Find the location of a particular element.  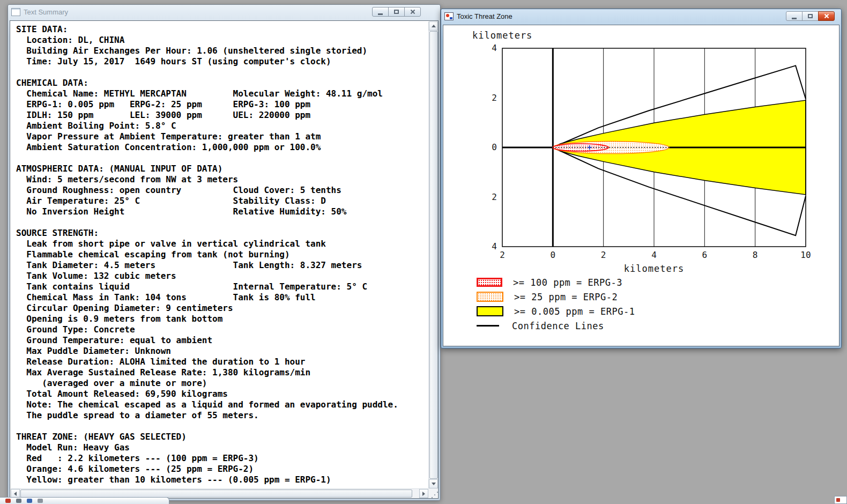

arrow-right-icon is located at coordinates (425, 494).